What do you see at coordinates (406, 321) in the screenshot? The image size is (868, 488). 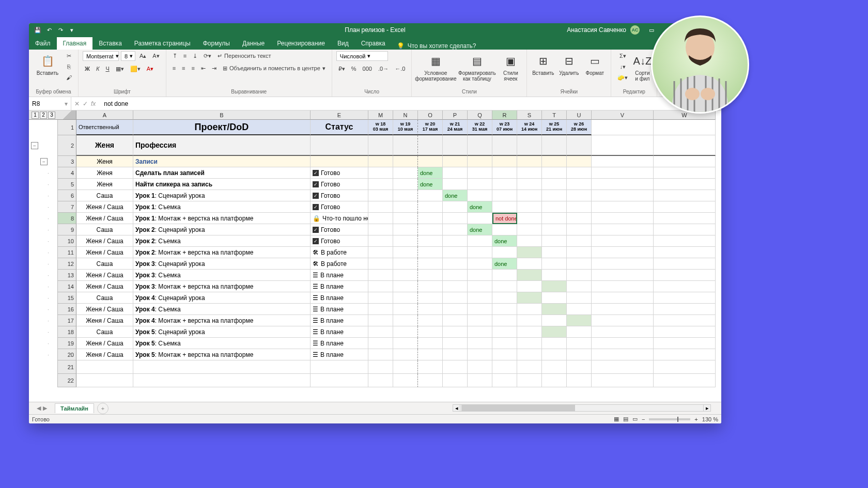 I see `cell-N17` at bounding box center [406, 321].